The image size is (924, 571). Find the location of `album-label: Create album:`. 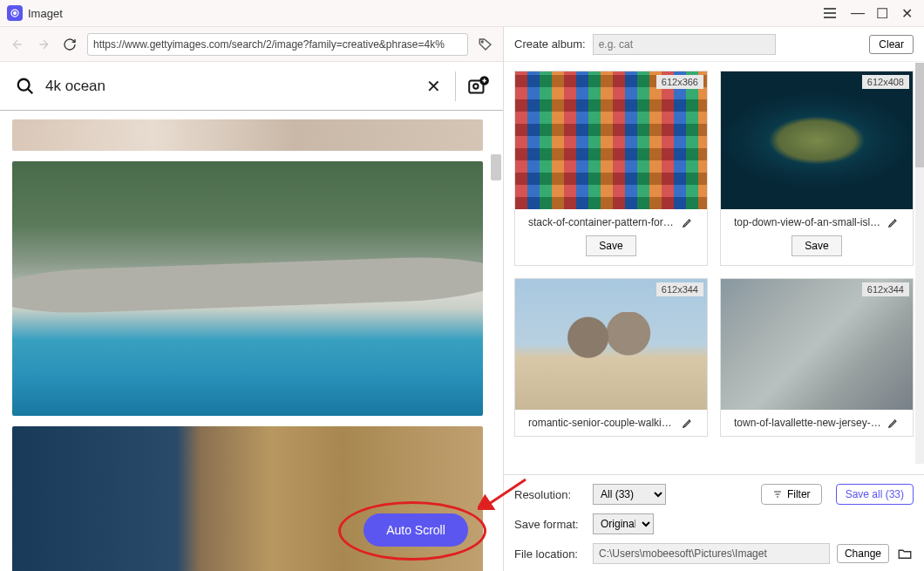

album-label: Create album: is located at coordinates (550, 44).